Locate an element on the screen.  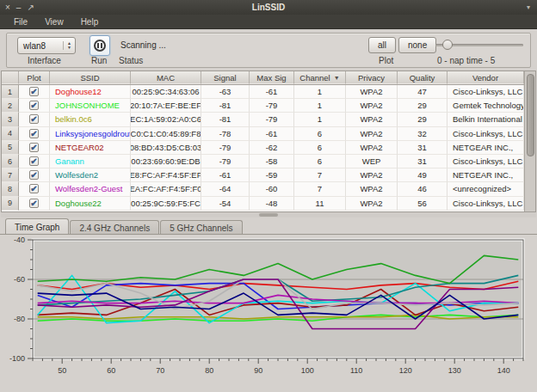
quality-cell: 49 is located at coordinates (423, 175).